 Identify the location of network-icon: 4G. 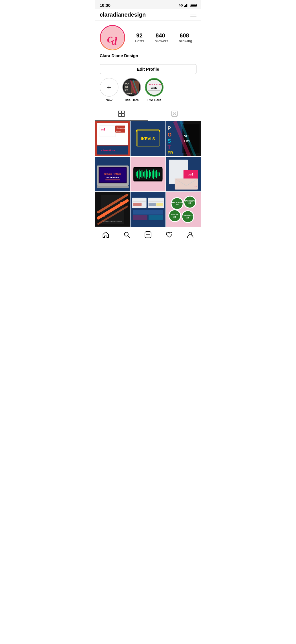
(181, 5).